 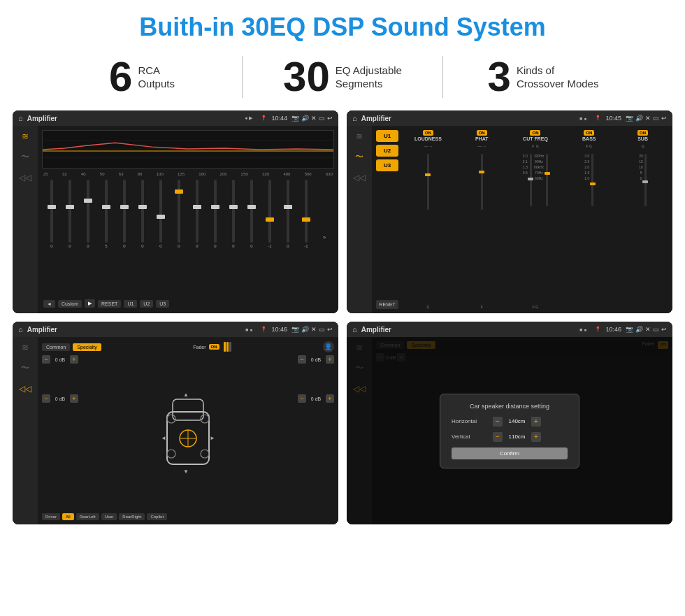 What do you see at coordinates (188, 517) in the screenshot?
I see `spk-bottom-bar: Driver All RearLeft User RearRight Copil…` at bounding box center [188, 517].